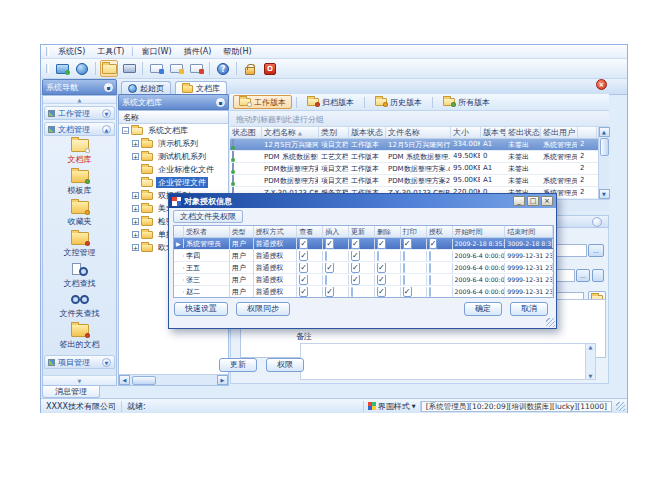  Describe the element at coordinates (362, 201) in the screenshot. I see `dialog-titlebar: 对象授权信息 _ □ ×` at that location.